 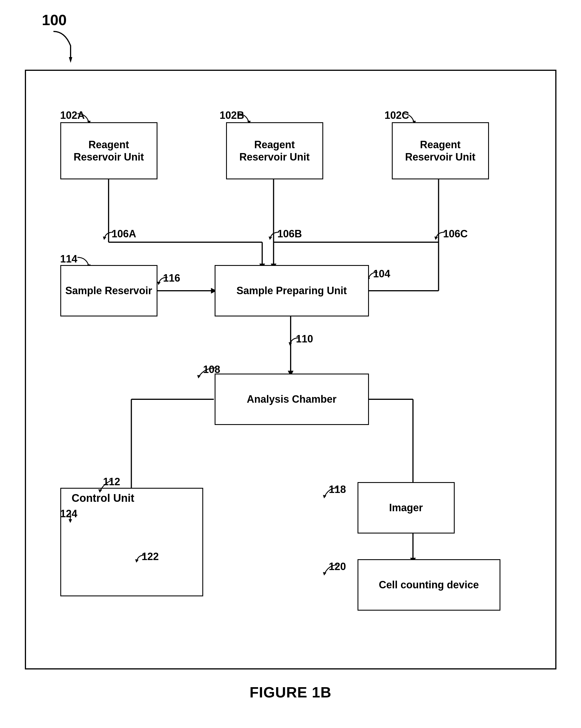 What do you see at coordinates (275, 236) in the screenshot?
I see `arrow-106b` at bounding box center [275, 236].